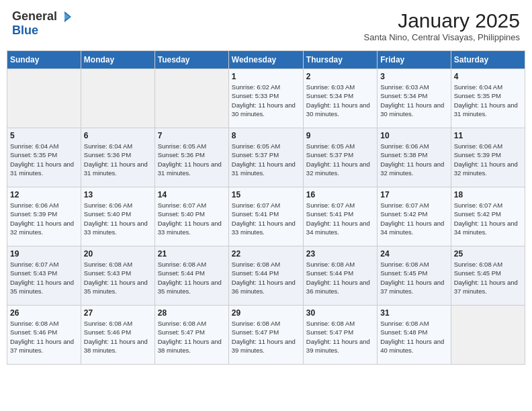 This screenshot has height=411, width=532. What do you see at coordinates (340, 313) in the screenshot?
I see `day-number: 30` at bounding box center [340, 313].